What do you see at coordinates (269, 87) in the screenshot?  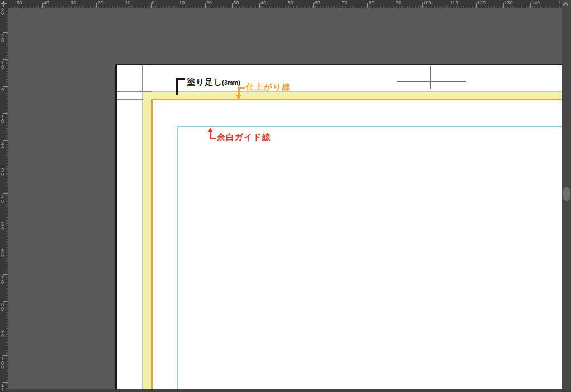 I see `trim-annotation-label: 仕上がり線` at bounding box center [269, 87].